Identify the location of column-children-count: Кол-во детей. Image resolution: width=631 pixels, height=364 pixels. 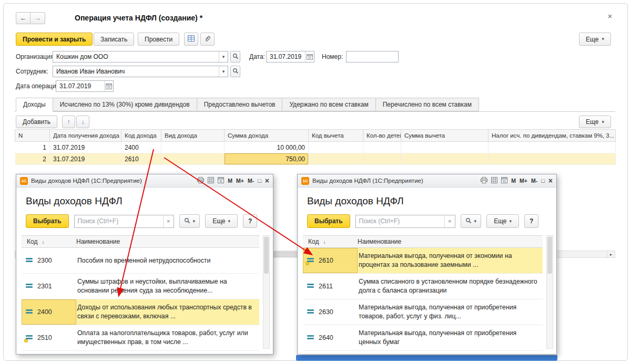
(382, 136).